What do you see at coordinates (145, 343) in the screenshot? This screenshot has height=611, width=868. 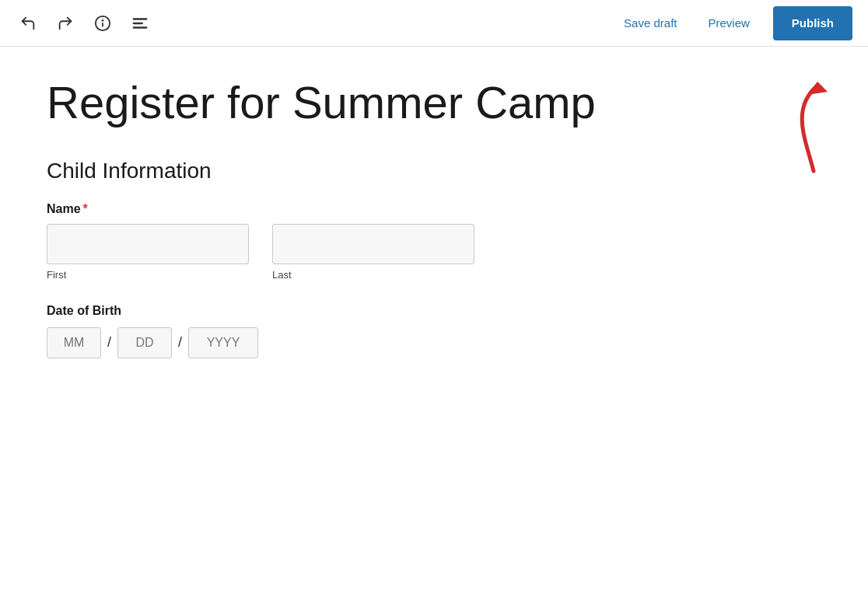 I see `dob-day-input` at bounding box center [145, 343].